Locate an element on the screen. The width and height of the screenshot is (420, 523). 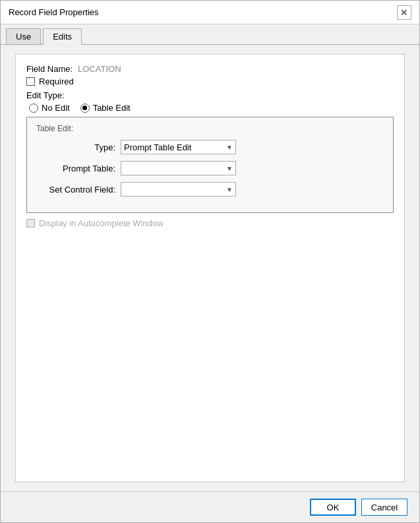
set-control-row: Set Control Field: ▼ is located at coordinates (210, 189).